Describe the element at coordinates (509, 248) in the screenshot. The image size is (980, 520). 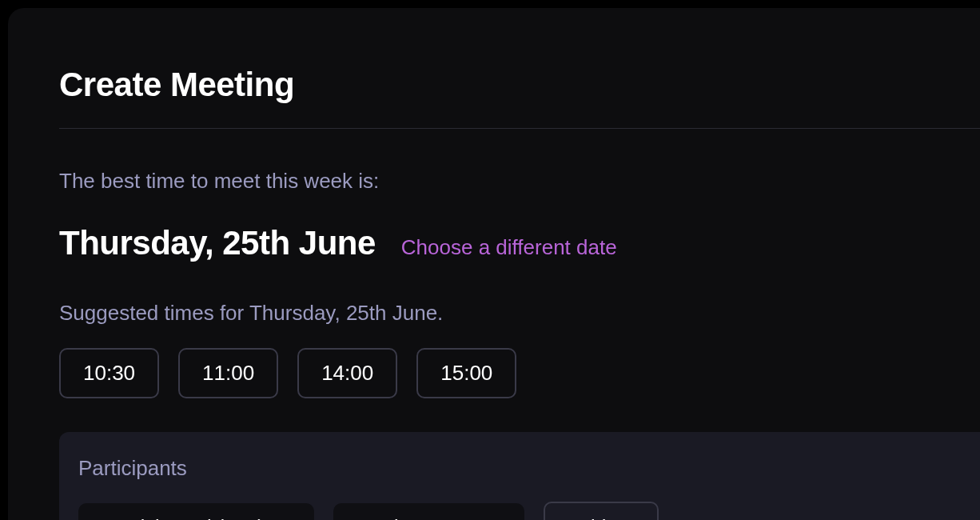
I see `change-date-link: Choose a different date` at that location.